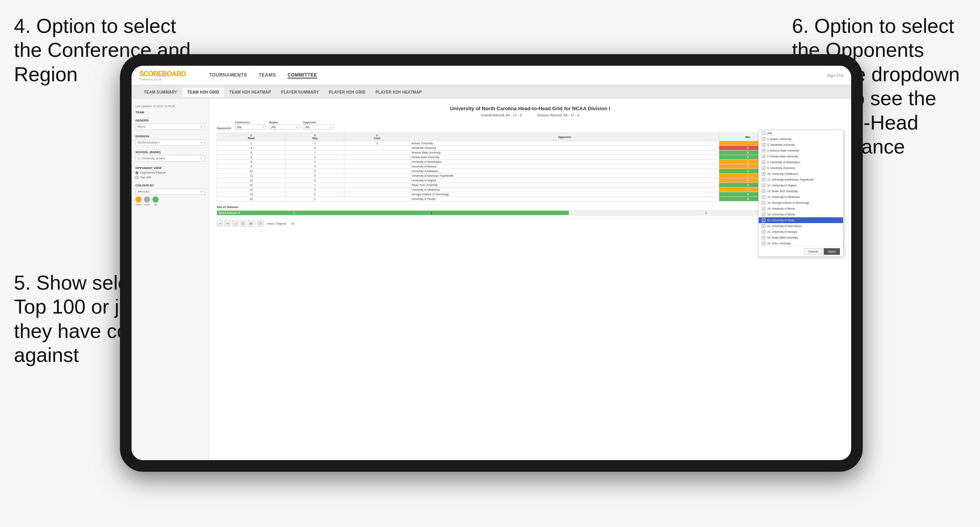  What do you see at coordinates (790, 179) in the screenshot?
I see `dropdown-item-label: 11. University of Arkansas, Fayetteville` at bounding box center [790, 179].